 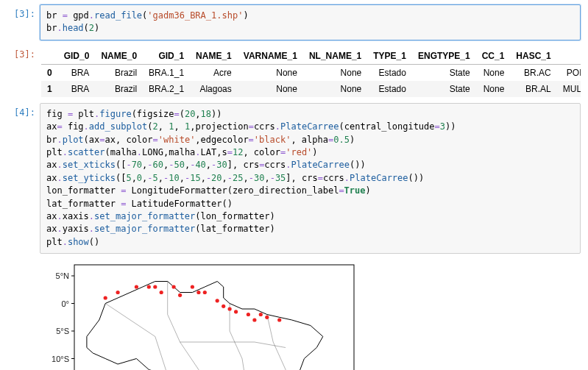 What do you see at coordinates (121, 152) in the screenshot?
I see `code-token: (malha` at bounding box center [121, 152].